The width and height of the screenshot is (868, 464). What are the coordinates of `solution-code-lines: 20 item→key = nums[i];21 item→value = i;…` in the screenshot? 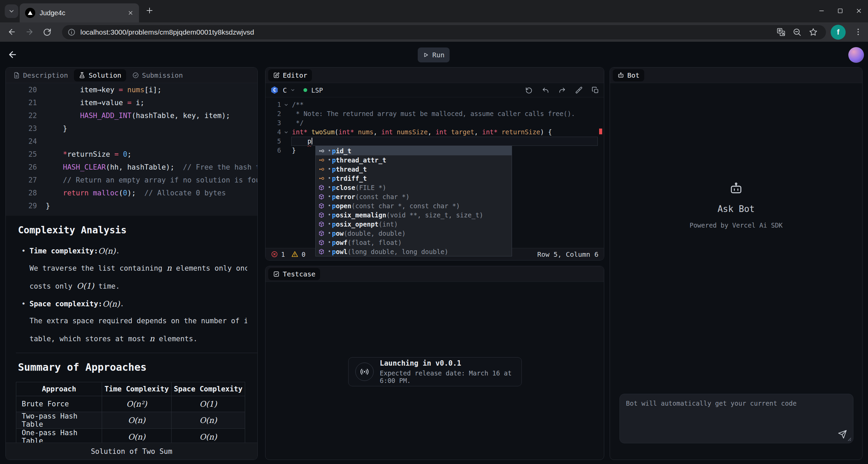 It's located at (132, 149).